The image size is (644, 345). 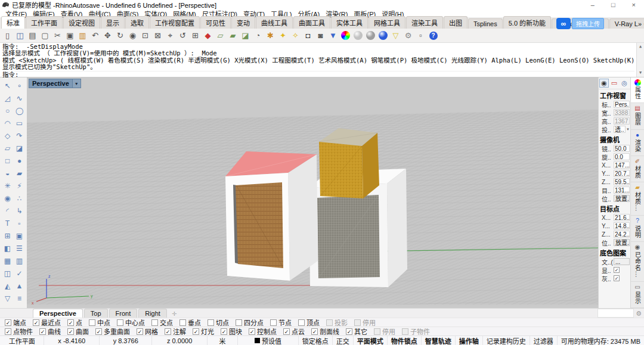 What do you see at coordinates (637, 229) in the screenshot?
I see `tab-help: ?说明` at bounding box center [637, 229].